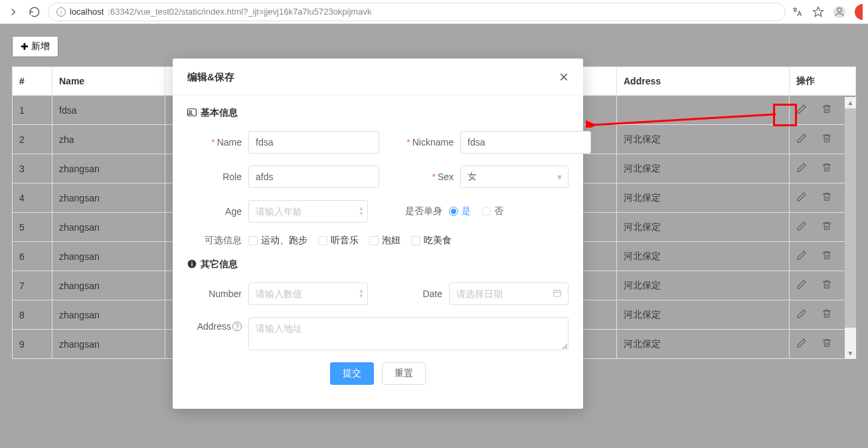  What do you see at coordinates (86, 12) in the screenshot?
I see `url-host: localhost` at bounding box center [86, 12].